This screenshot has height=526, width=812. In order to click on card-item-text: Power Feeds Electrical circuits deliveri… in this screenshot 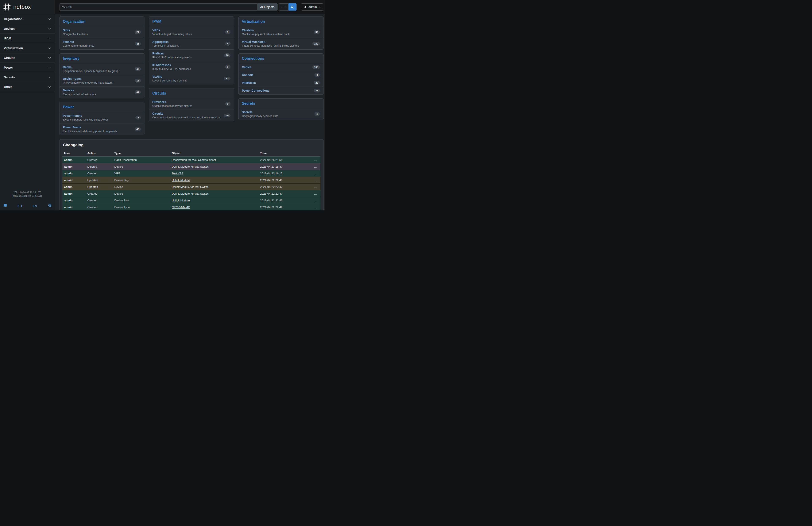, I will do `click(90, 129)`.